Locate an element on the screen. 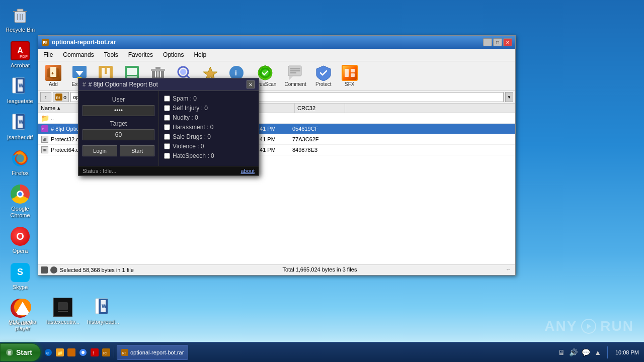 This screenshot has width=644, height=362. spam-checkbox is located at coordinates (167, 99).